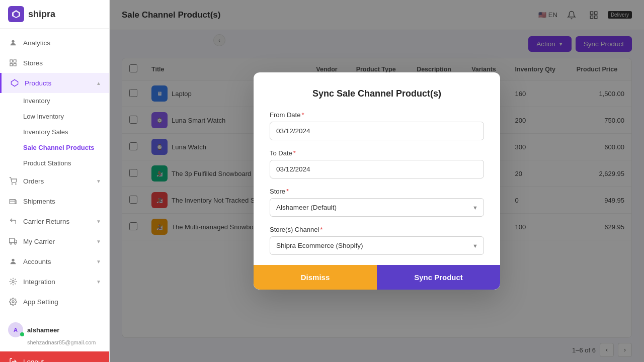 The width and height of the screenshot is (644, 362). What do you see at coordinates (54, 83) in the screenshot?
I see `sidebar-item-products: Products ▲` at bounding box center [54, 83].